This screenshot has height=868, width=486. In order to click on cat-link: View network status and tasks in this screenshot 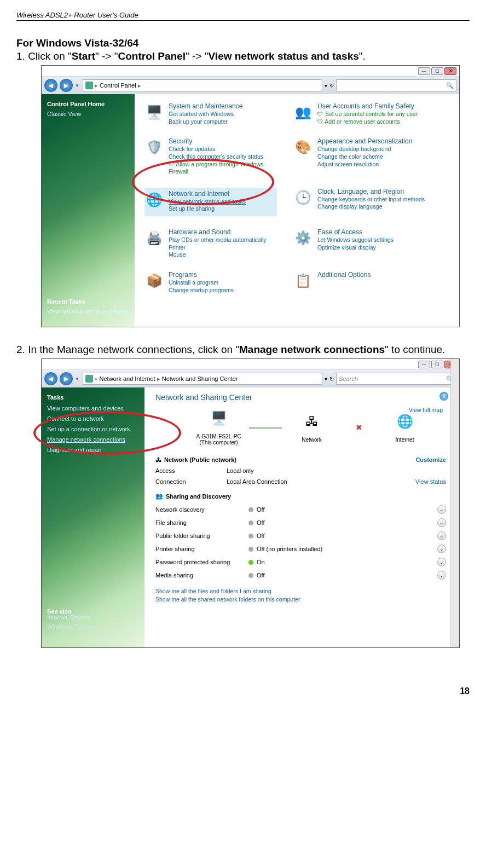, I will do `click(207, 202)`.